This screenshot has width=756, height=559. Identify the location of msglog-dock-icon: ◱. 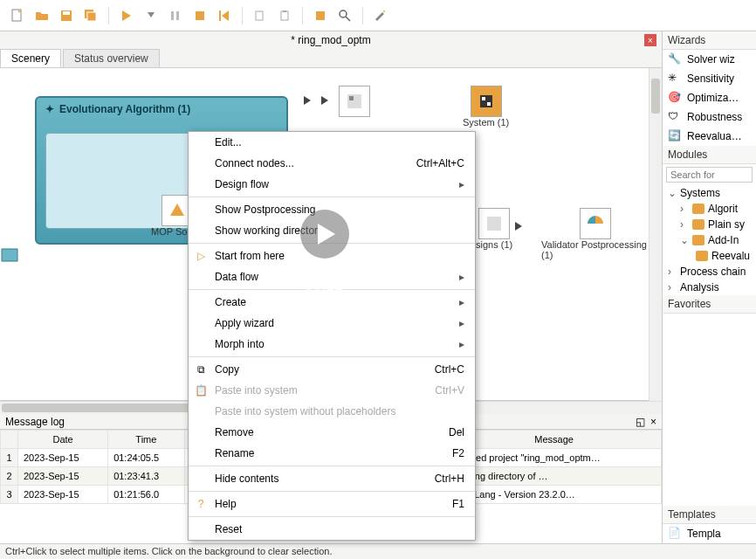
(641, 422).